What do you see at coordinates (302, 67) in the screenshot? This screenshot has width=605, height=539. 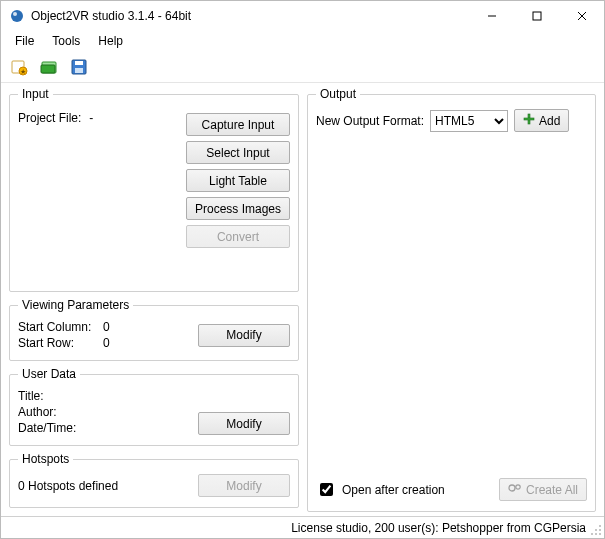 I see `toolbar: ★` at bounding box center [302, 67].